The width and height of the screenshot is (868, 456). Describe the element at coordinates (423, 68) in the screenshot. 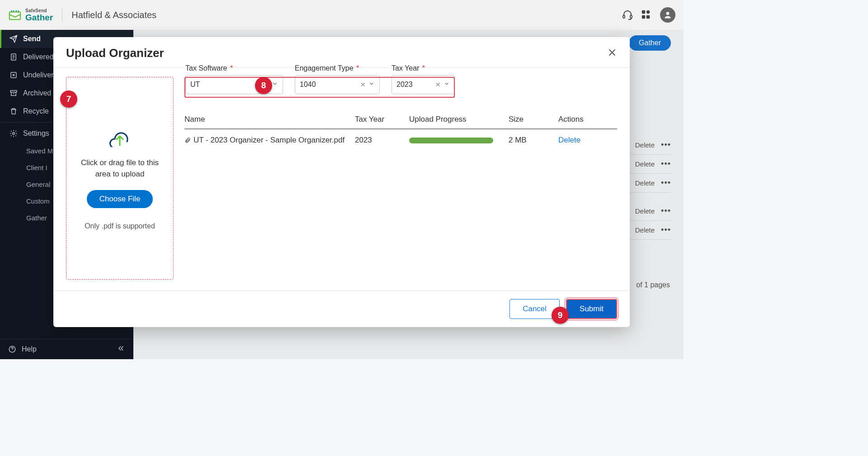

I see `tax-year-label: Tax Year *` at that location.